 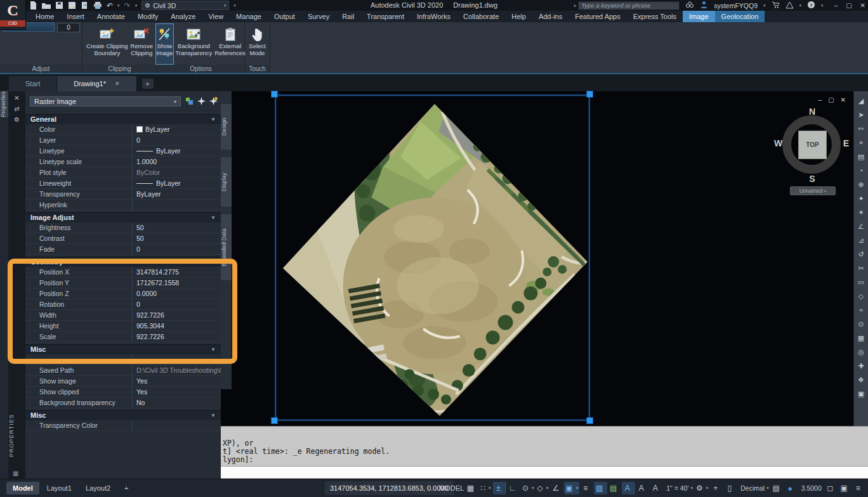 I want to click on new-drawing-tab-button: +, so click(x=148, y=84).